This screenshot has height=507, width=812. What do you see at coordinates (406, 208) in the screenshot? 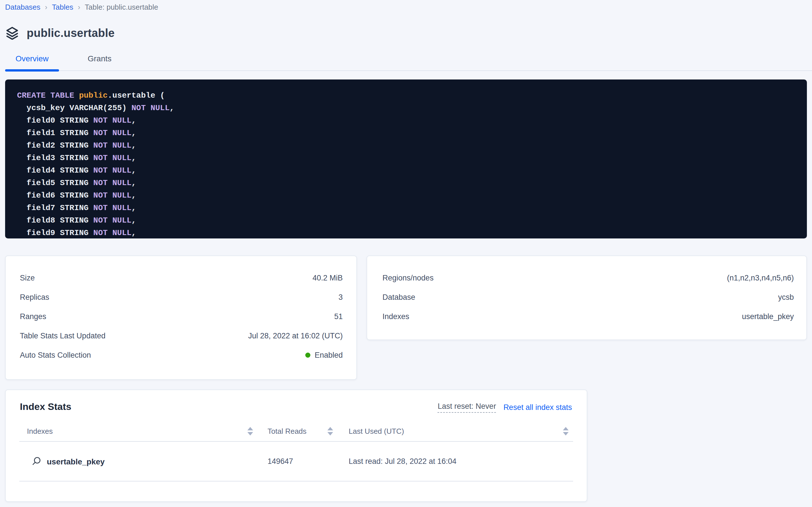
I see `sql-line: field7 STRING NOT NULL,` at bounding box center [406, 208].